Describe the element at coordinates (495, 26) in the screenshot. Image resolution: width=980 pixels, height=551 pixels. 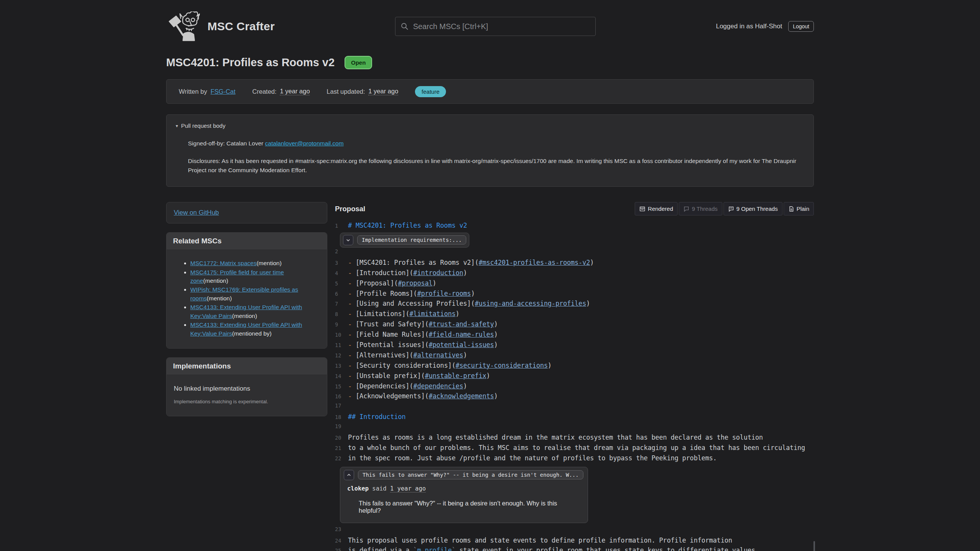
I see `search-input` at that location.